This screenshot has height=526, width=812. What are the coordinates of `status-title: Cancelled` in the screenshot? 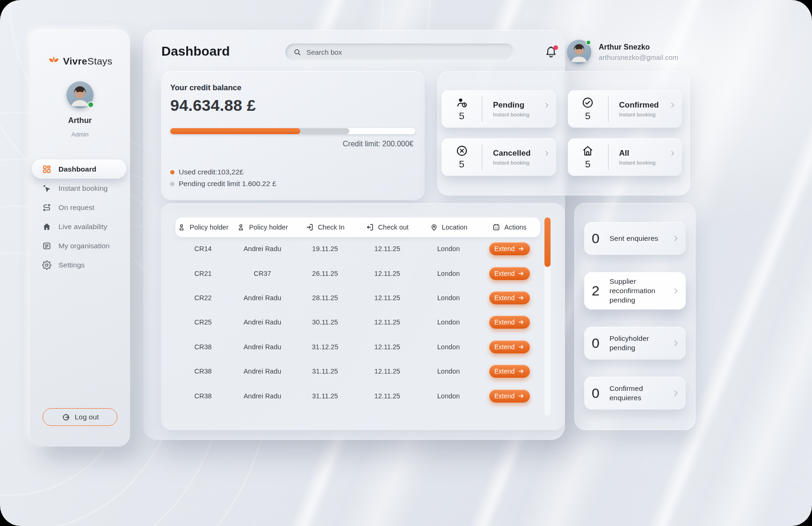 It's located at (518, 153).